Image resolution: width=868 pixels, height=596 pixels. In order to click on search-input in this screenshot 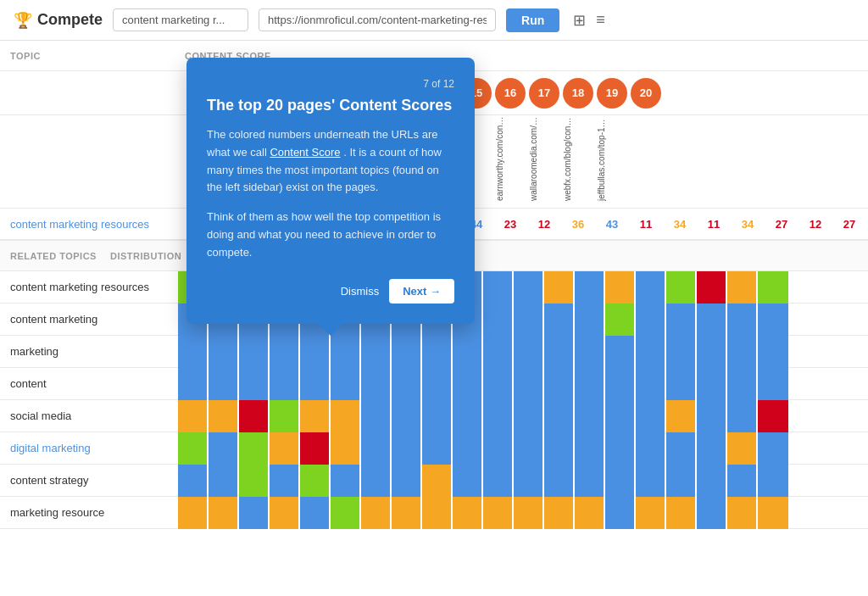, I will do `click(181, 20)`.